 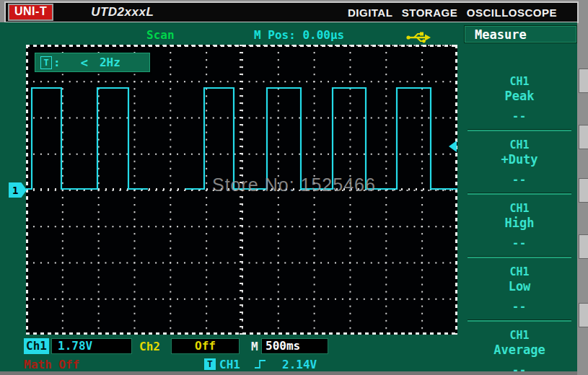 What do you see at coordinates (519, 348) in the screenshot?
I see `menu-item-average: CH1Average--` at bounding box center [519, 348].